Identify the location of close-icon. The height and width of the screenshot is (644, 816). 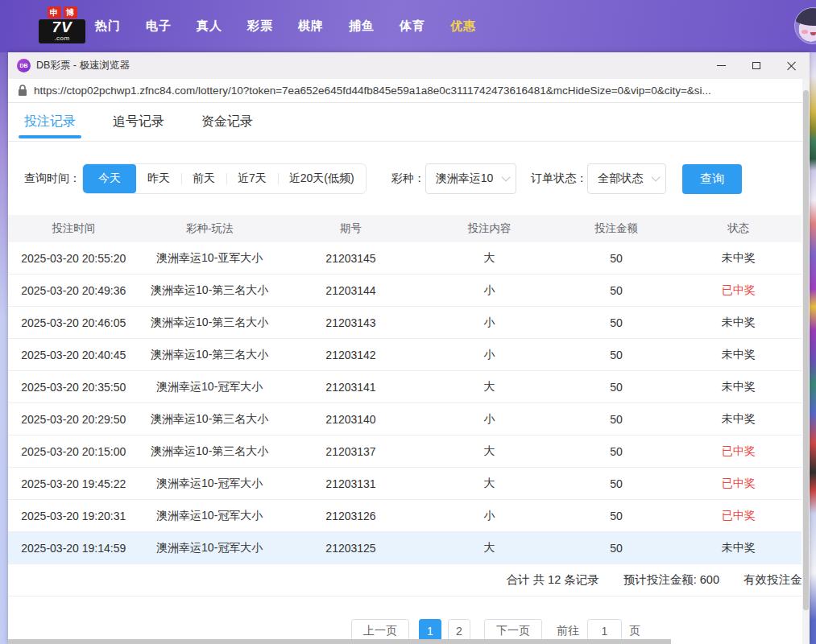
(792, 66).